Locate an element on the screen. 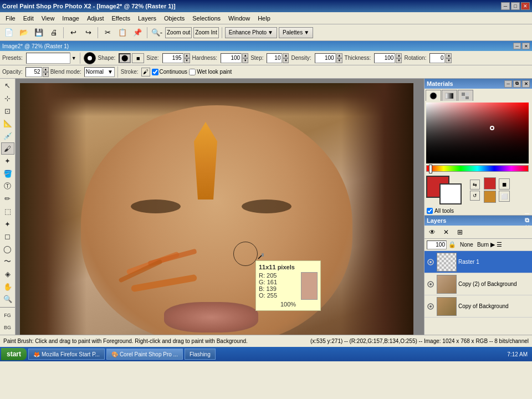  size-up-arrow: ▲ is located at coordinates (187, 55).